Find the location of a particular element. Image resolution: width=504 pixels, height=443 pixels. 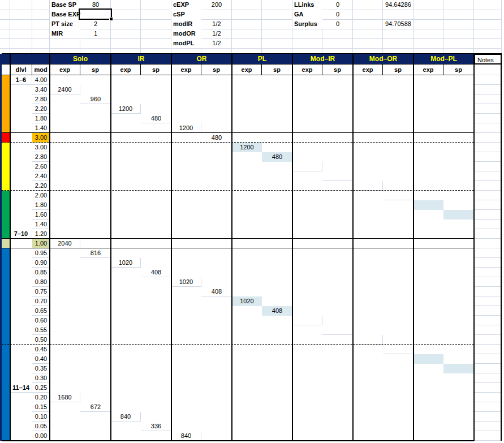

col-subheader-mpl-exp: exp is located at coordinates (429, 70).